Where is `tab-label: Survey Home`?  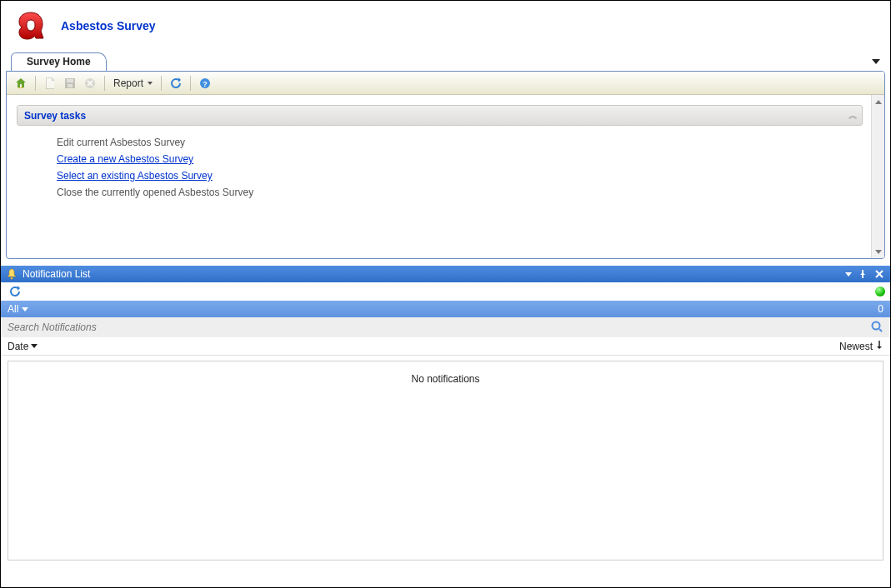 tab-label: Survey Home is located at coordinates (58, 62).